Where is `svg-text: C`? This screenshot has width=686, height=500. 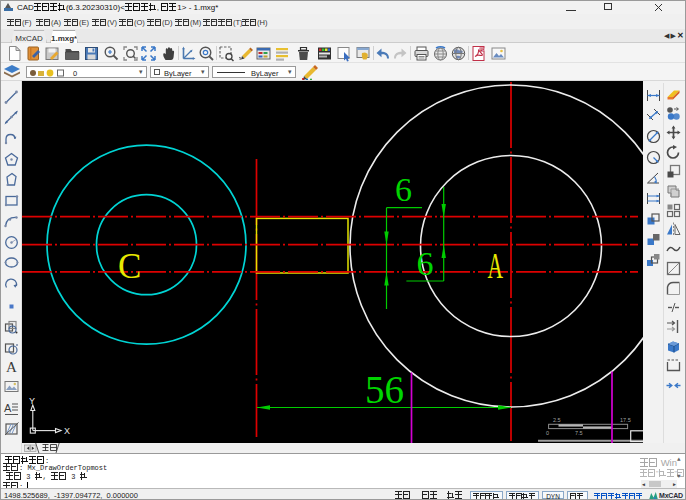 svg-text: C is located at coordinates (130, 266).